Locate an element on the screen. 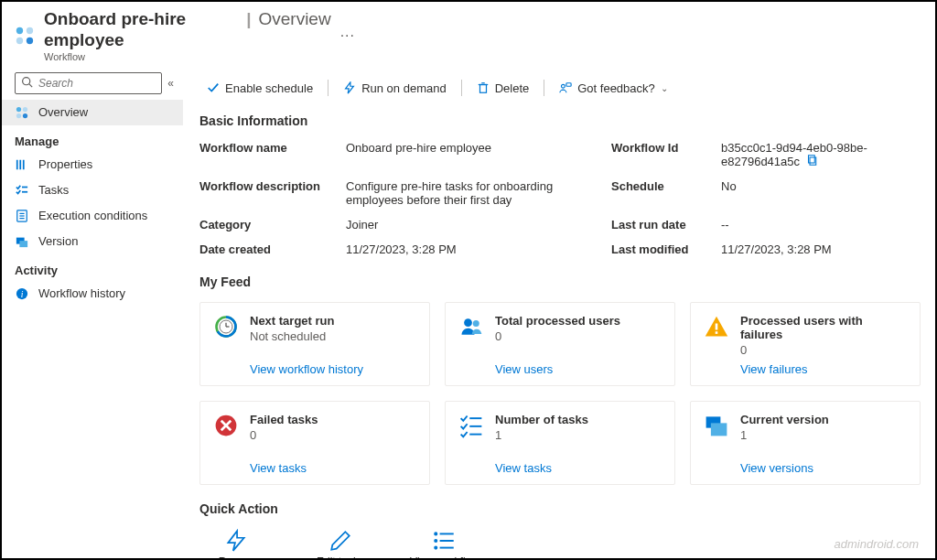 This screenshot has height=560, width=937. workflow-desc-value: Configure pre-hire tasks for onboarding … is located at coordinates (474, 193).